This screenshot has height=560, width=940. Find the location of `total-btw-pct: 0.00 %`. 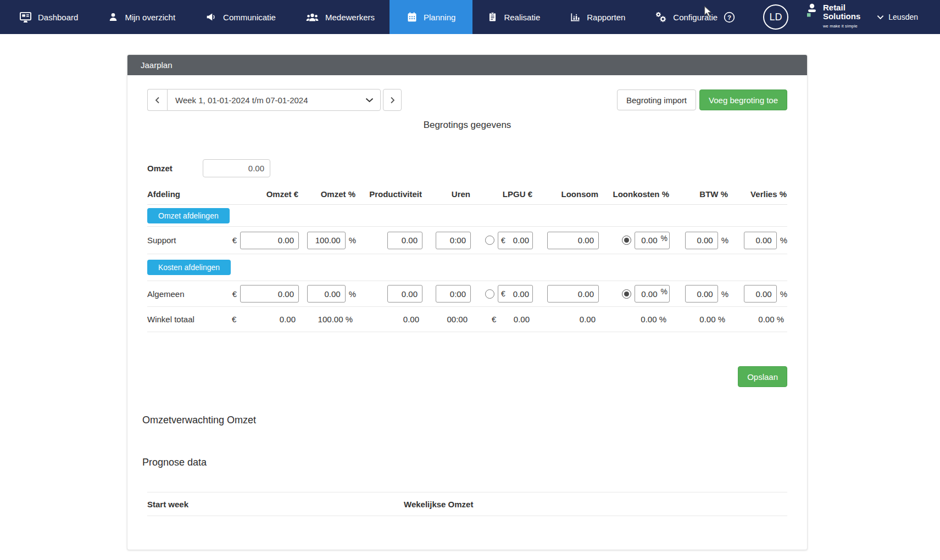

total-btw-pct: 0.00 % is located at coordinates (700, 320).